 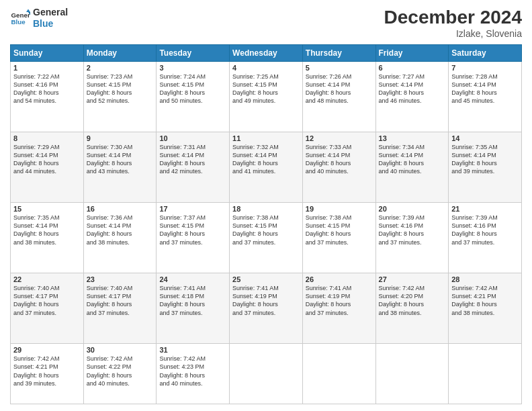 What do you see at coordinates (266, 89) in the screenshot?
I see `cell-info: Sunrise: 7:25 AMSunset: 4:15 PMDaylight:…` at bounding box center [266, 89].